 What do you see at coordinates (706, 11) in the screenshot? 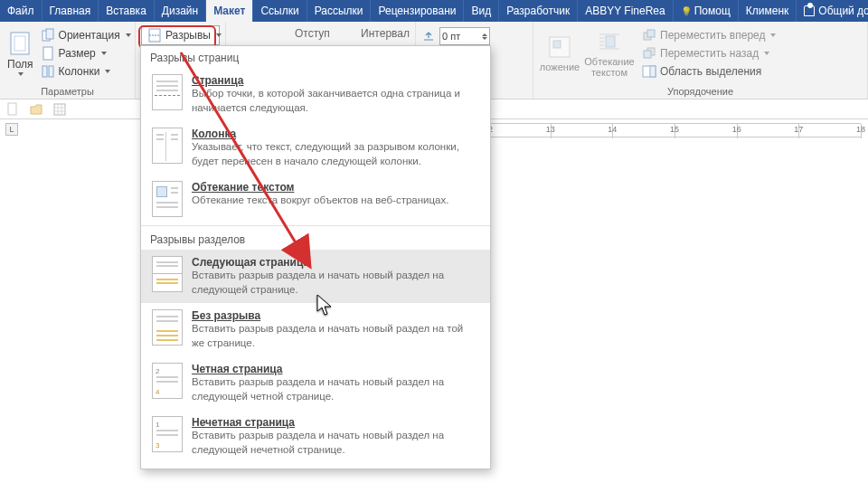
I see `tab-help: Помощ` at bounding box center [706, 11].